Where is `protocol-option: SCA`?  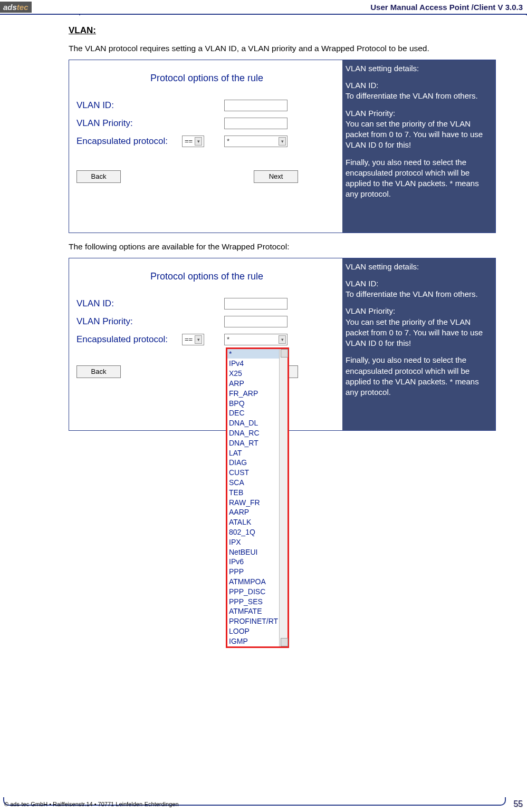 protocol-option: SCA is located at coordinates (257, 483).